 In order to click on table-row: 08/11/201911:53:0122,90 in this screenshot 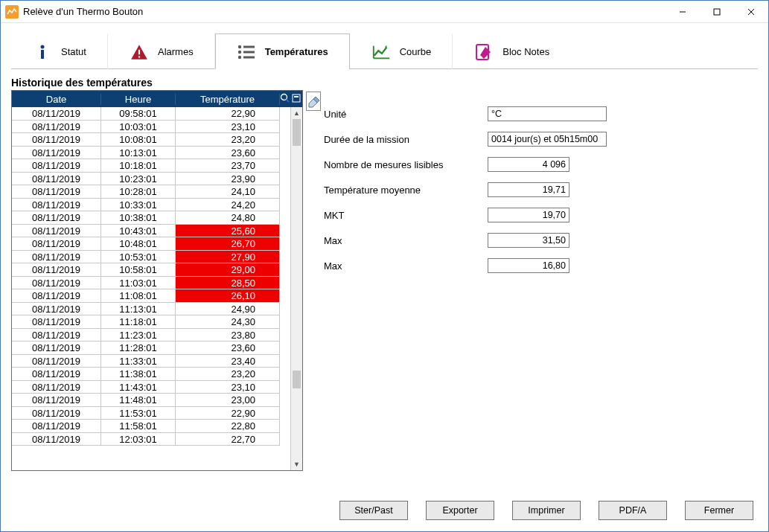, I will do `click(151, 414)`.